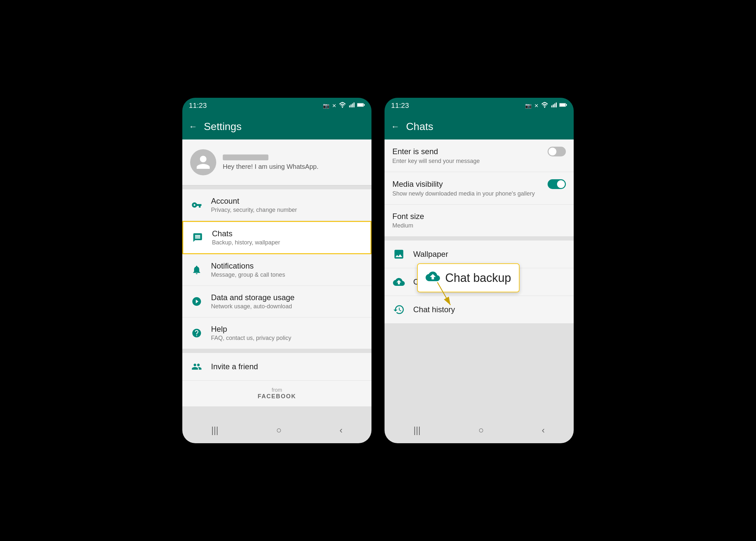  What do you see at coordinates (528, 106) in the screenshot?
I see `right-camera-icon: 📷` at bounding box center [528, 106].